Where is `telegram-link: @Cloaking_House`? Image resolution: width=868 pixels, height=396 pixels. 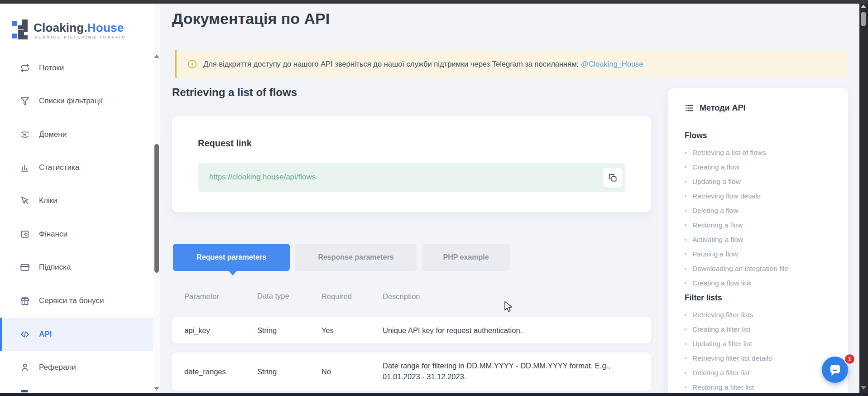 telegram-link: @Cloaking_House is located at coordinates (612, 64).